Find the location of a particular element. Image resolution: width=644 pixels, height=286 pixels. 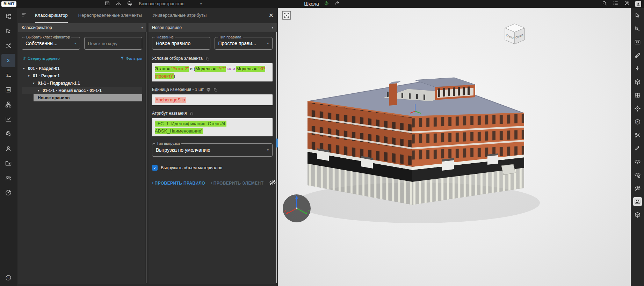

materials-checkbox is located at coordinates (155, 168).